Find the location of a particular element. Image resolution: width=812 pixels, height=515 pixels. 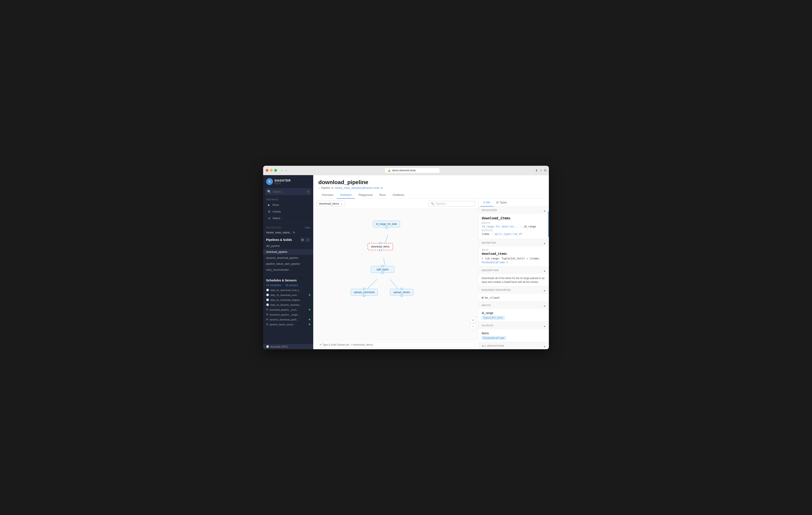

tab-runs: Runs is located at coordinates (382, 195).